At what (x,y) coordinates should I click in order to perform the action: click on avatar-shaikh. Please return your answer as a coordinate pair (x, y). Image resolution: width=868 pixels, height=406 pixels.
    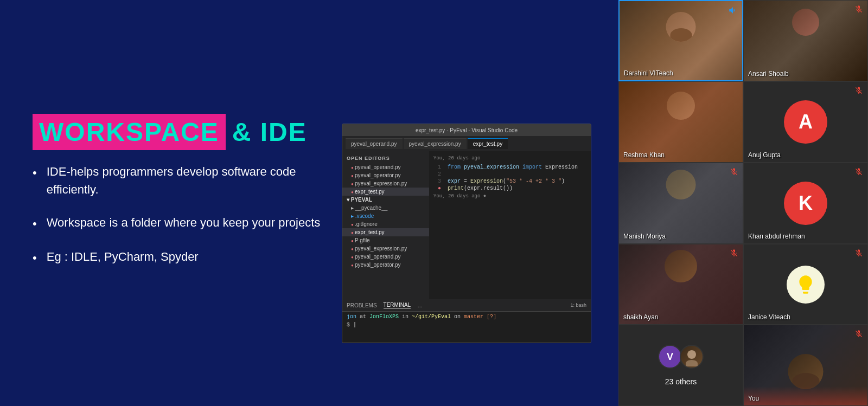
    Looking at the image, I should click on (681, 266).